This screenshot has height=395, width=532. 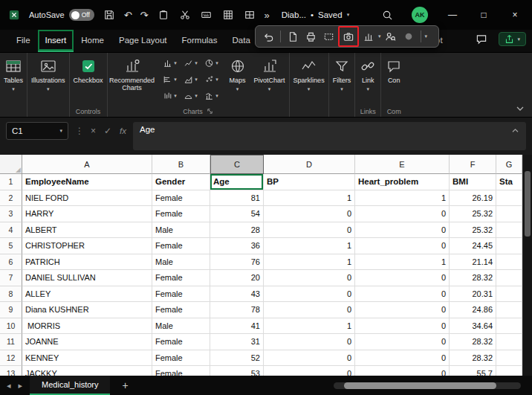 What do you see at coordinates (309, 359) in the screenshot?
I see `cell-D12: 0` at bounding box center [309, 359].